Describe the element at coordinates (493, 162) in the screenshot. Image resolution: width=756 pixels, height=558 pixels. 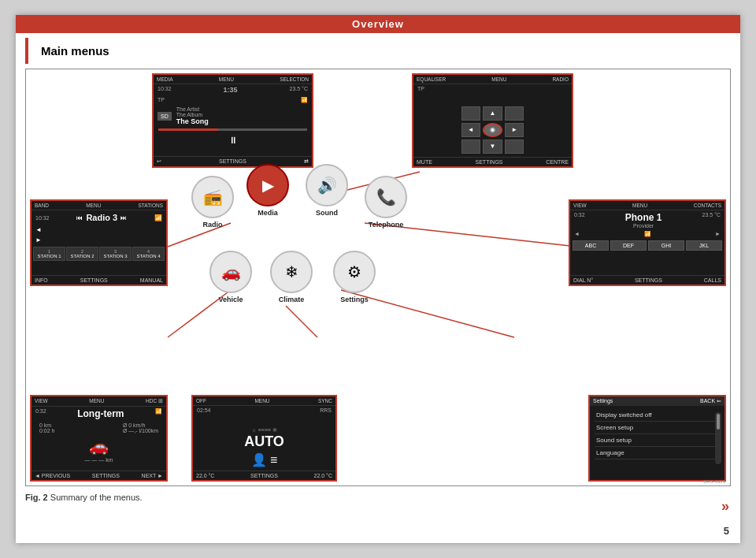
I see `eq-screen-footer: MUTE SETTINGS CENTRE` at that location.